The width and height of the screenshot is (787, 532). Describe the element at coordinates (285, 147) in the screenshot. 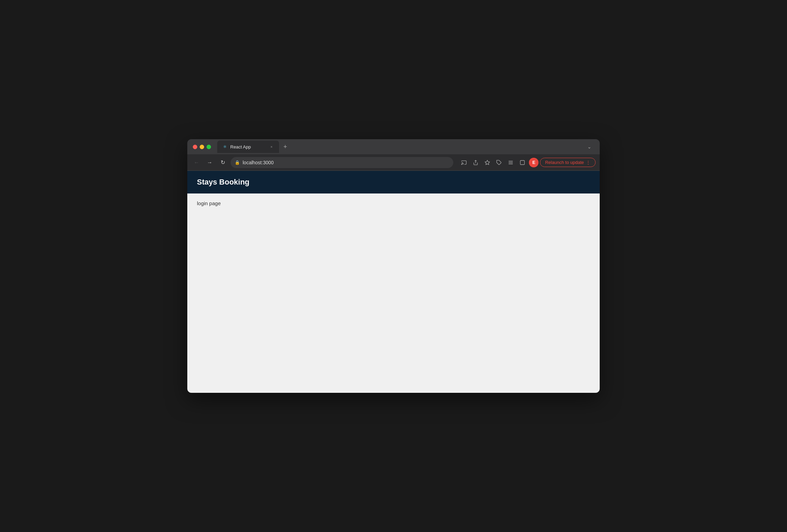

I see `new-tab-button: +` at that location.